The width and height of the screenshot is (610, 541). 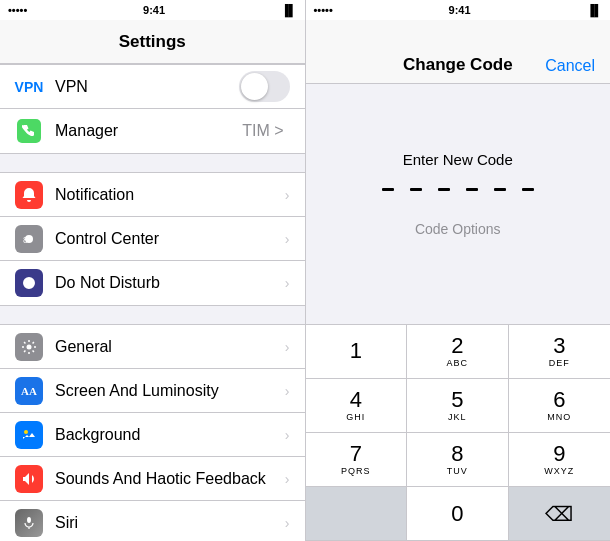 I want to click on phone-svg, so click(x=29, y=131).